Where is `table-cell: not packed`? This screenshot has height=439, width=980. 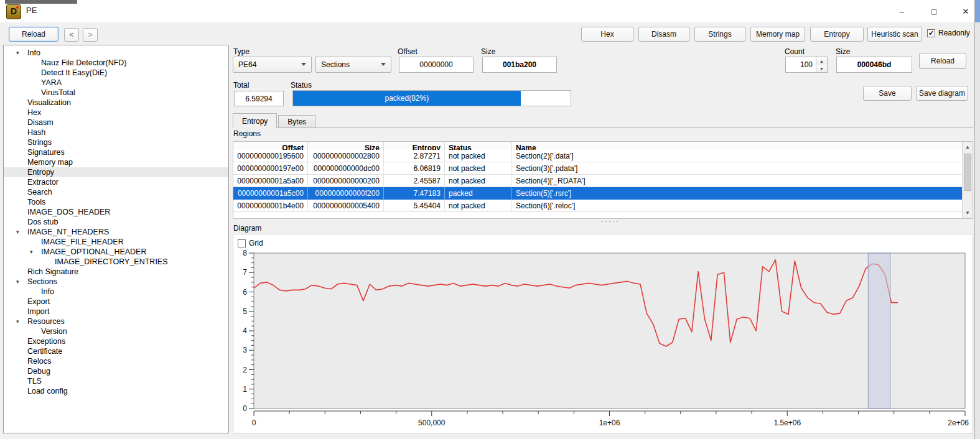 table-cell: not packed is located at coordinates (478, 169).